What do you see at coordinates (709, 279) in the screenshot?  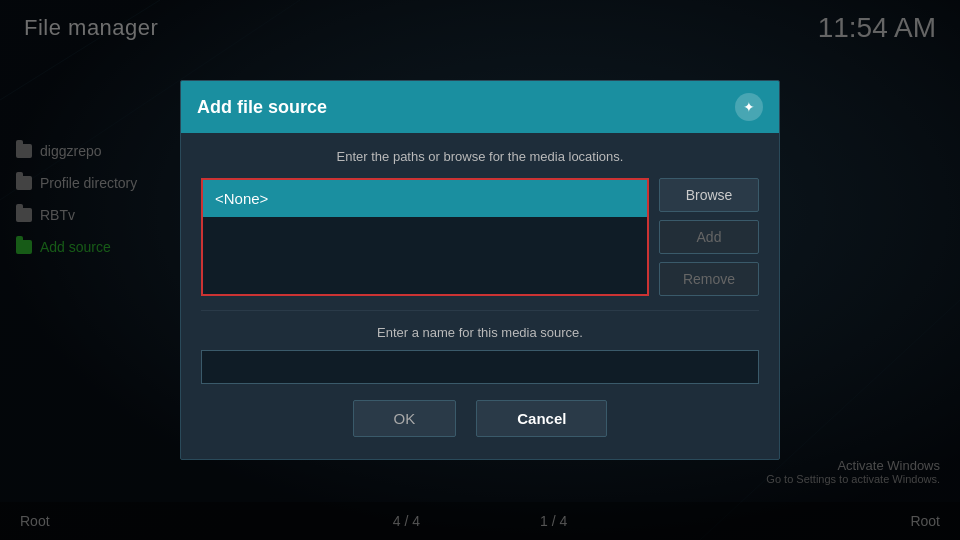 I see `remove-button: Remove` at bounding box center [709, 279].